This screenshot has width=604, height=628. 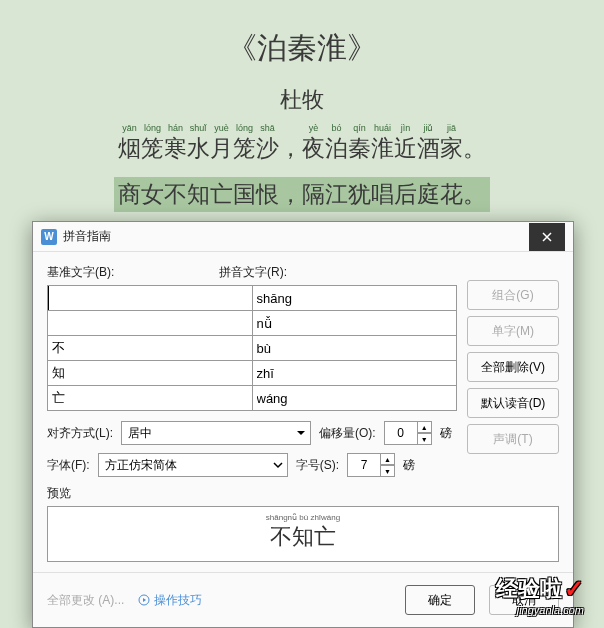 What do you see at coordinates (303, 237) in the screenshot?
I see `dialog-titlebar: W 拼音指南` at bounding box center [303, 237].